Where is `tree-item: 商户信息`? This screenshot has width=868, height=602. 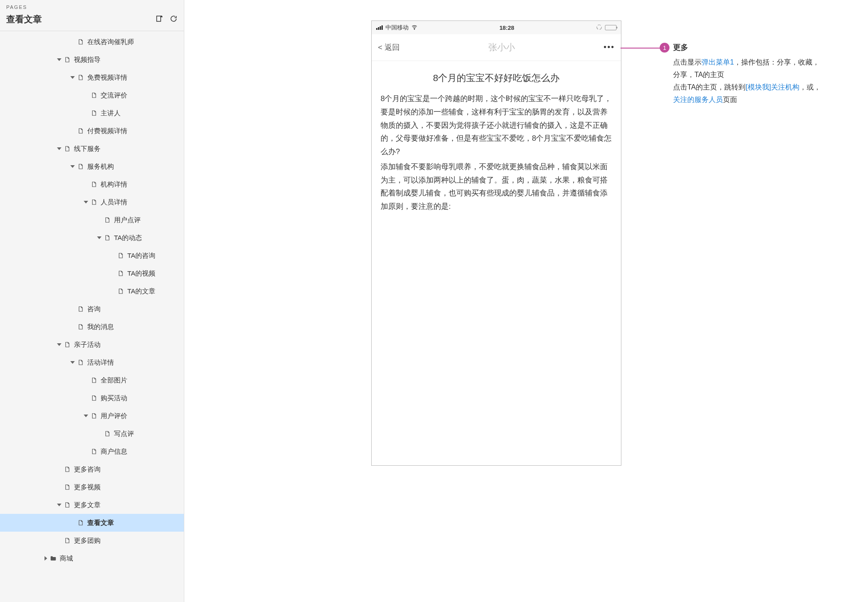
tree-item: 商户信息 is located at coordinates (92, 452).